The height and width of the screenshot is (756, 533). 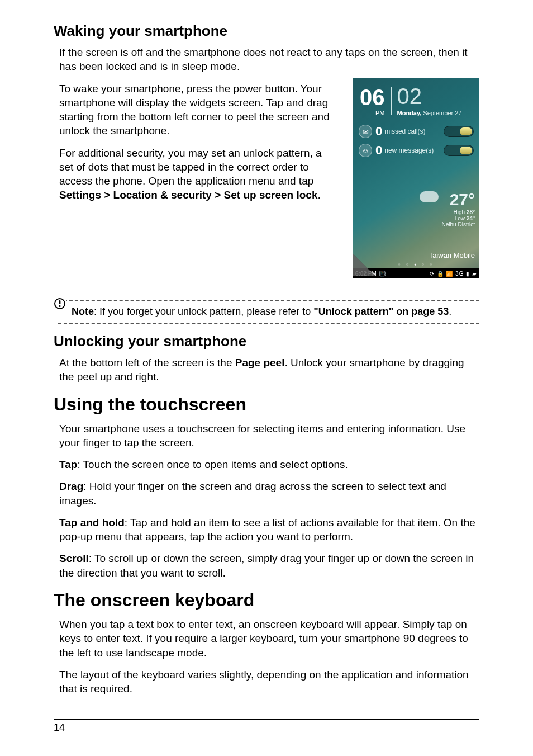 I want to click on missed-call-icon: ✉, so click(x=365, y=131).